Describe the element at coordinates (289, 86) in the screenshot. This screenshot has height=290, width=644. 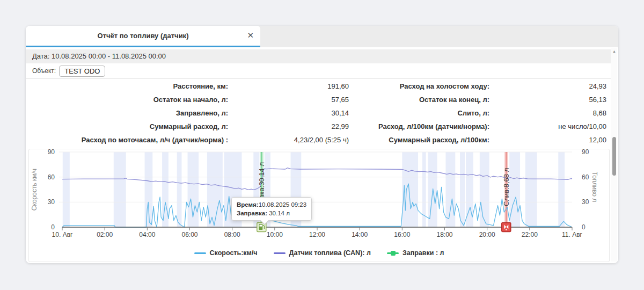
I see `stat-value: 191,60` at that location.